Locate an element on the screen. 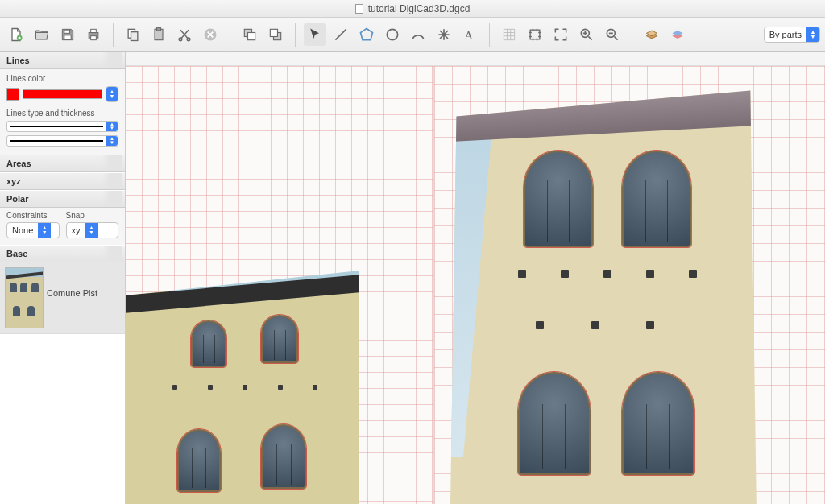 This screenshot has height=504, width=825. bring-front-button is located at coordinates (250, 35).